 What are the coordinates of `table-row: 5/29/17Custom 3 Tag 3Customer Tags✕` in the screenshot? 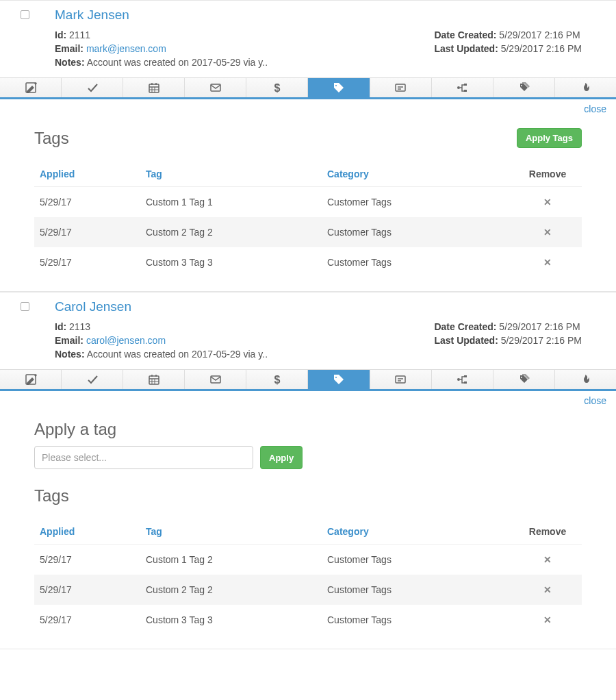 It's located at (308, 620).